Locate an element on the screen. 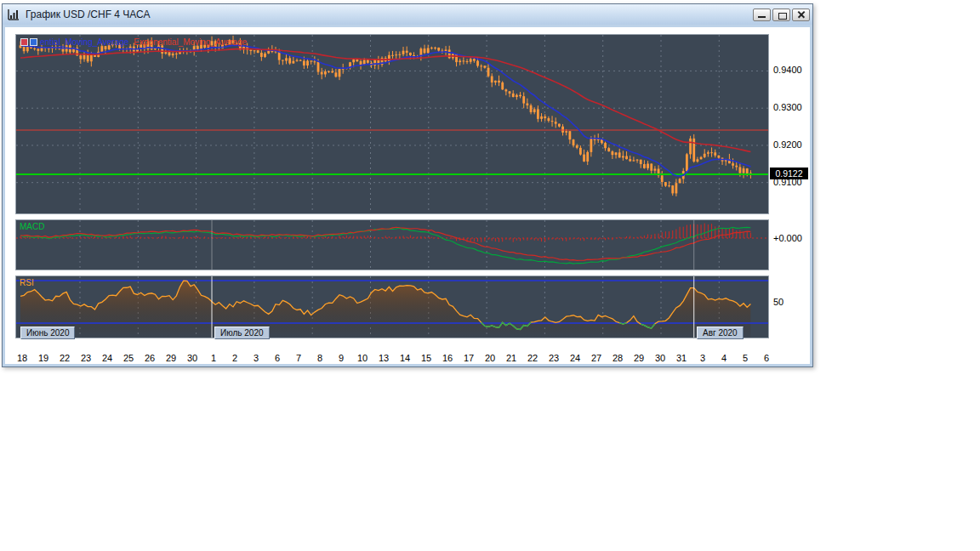 The width and height of the screenshot is (980, 551). macd-zero-label: +0.000 is located at coordinates (788, 238).